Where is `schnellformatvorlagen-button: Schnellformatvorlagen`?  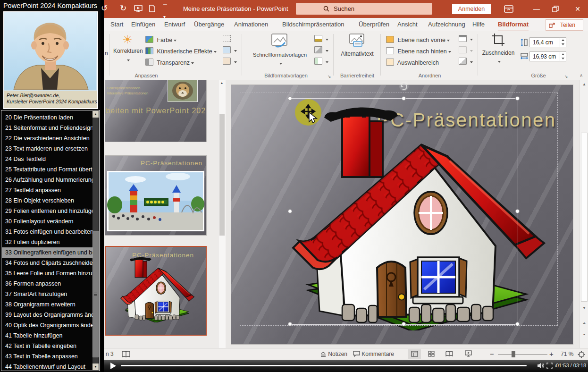
schnellformatvorlagen-button: Schnellformatvorlagen is located at coordinates (280, 53).